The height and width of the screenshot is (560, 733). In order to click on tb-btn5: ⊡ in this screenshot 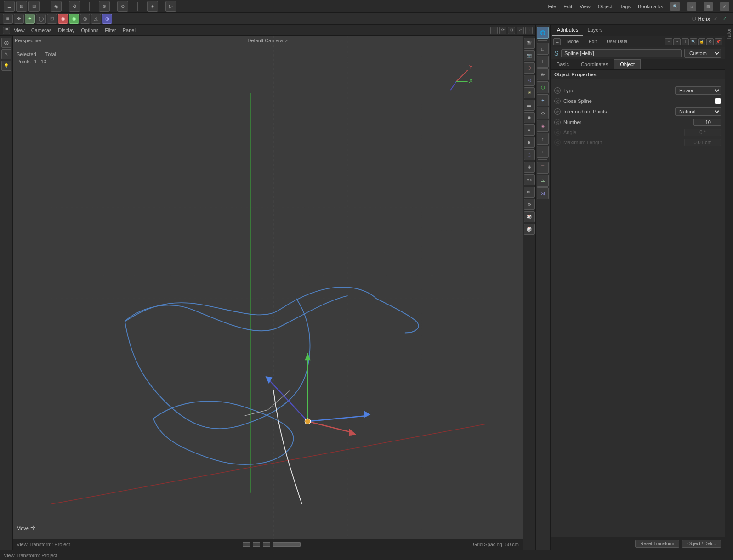, I will do `click(52, 19)`.